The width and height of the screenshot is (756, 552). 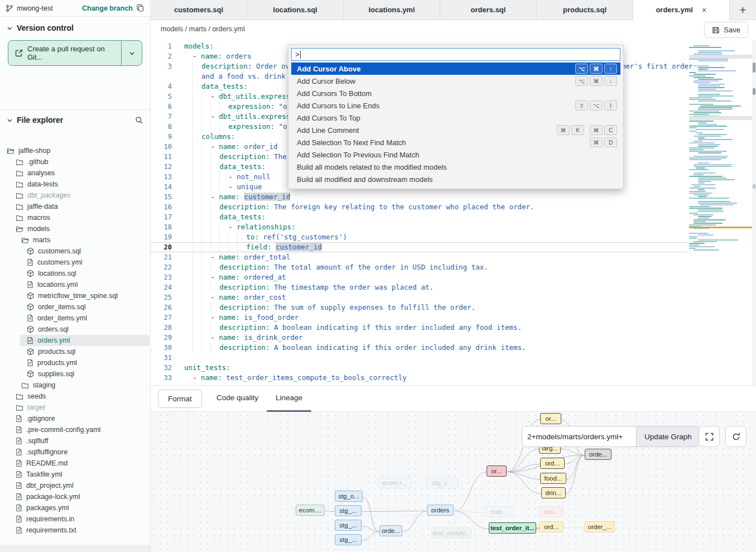 What do you see at coordinates (419, 338) in the screenshot?
I see `editor-line-29: 29- name: is_drink_order` at bounding box center [419, 338].